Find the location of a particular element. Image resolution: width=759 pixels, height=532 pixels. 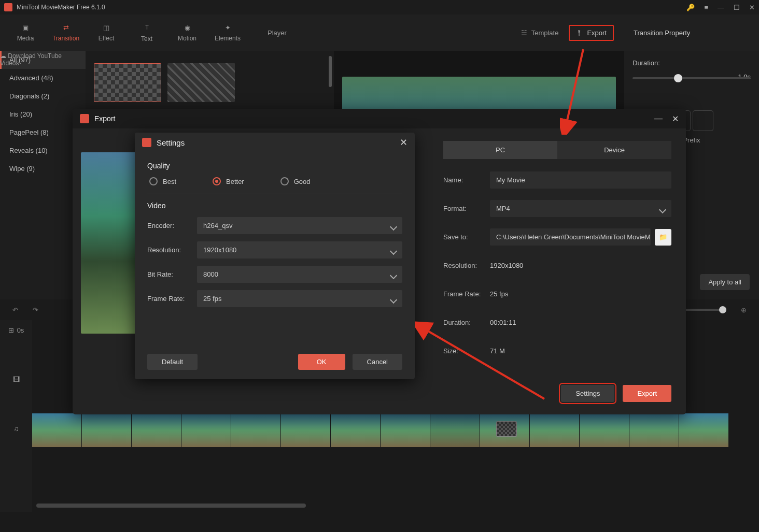

template-button: ☱ Template is located at coordinates (540, 33).